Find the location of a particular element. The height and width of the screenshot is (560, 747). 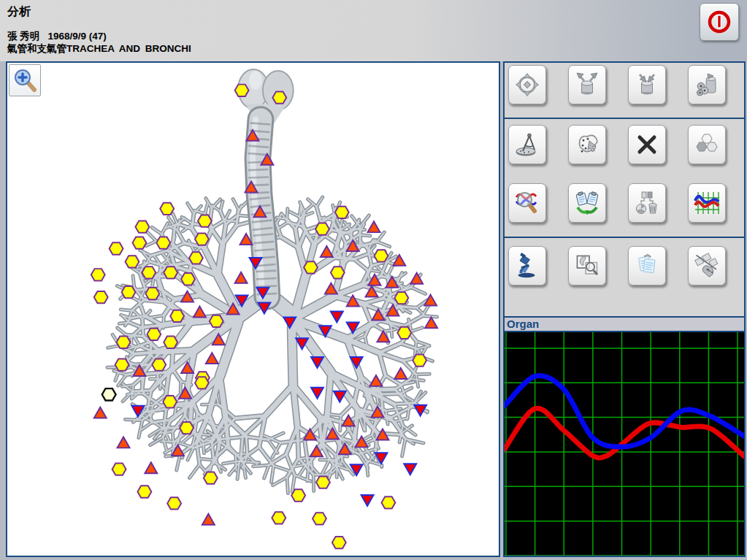

zoom-button is located at coordinates (25, 80).